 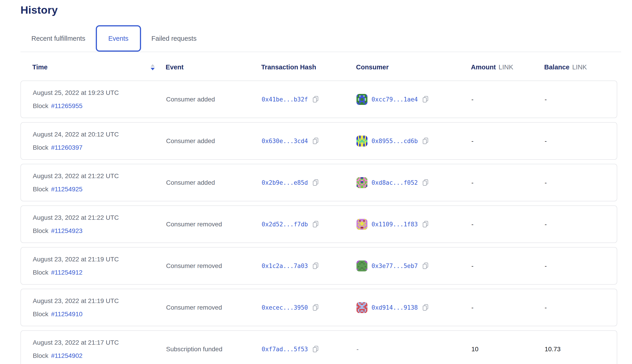 What do you see at coordinates (118, 38) in the screenshot?
I see `tab-events: Events` at bounding box center [118, 38].